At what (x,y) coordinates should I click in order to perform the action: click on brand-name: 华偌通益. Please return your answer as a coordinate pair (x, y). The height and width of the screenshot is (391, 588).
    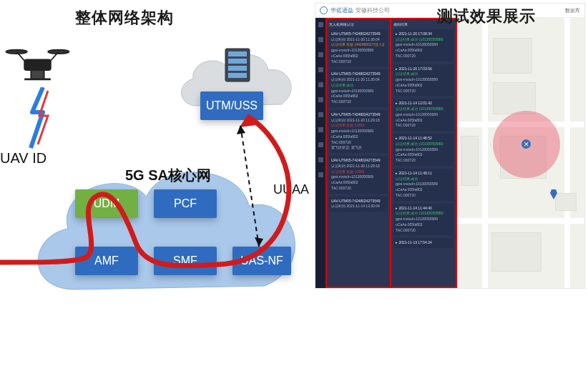
    Looking at the image, I should click on (342, 10).